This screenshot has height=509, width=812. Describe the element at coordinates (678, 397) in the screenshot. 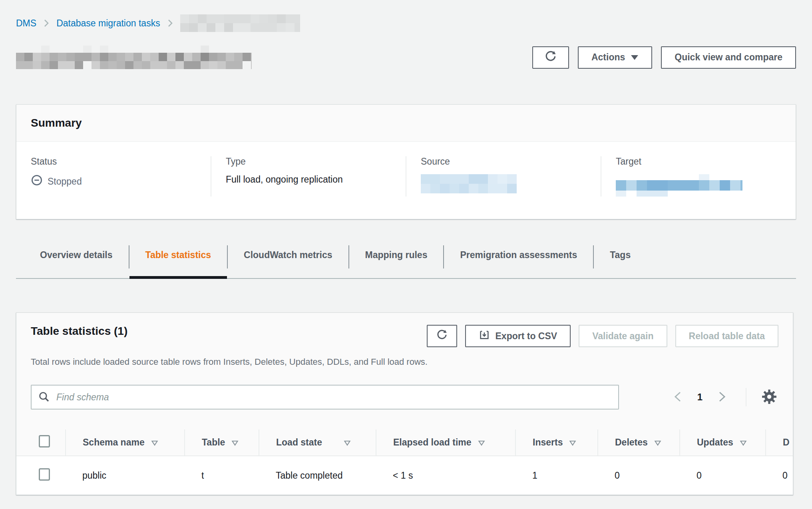

I see `chevron-left-icon` at that location.